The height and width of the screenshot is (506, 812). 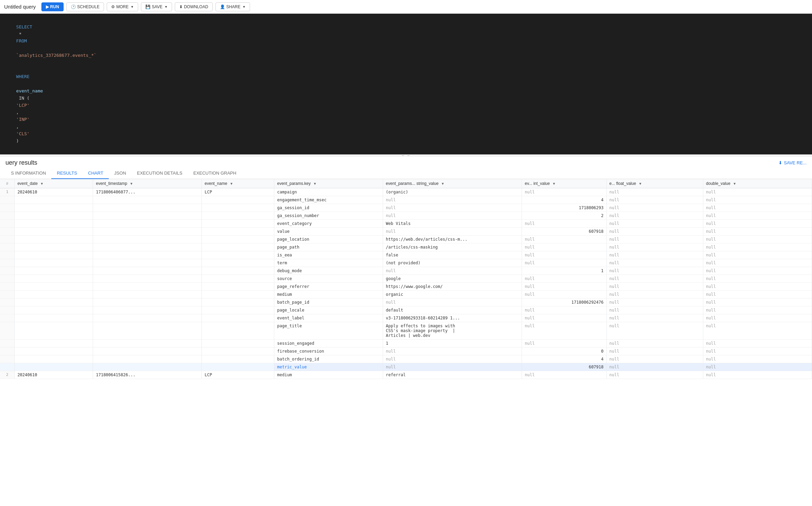 What do you see at coordinates (329, 359) in the screenshot?
I see `cell-params-key: batch_ordering_id` at bounding box center [329, 359].